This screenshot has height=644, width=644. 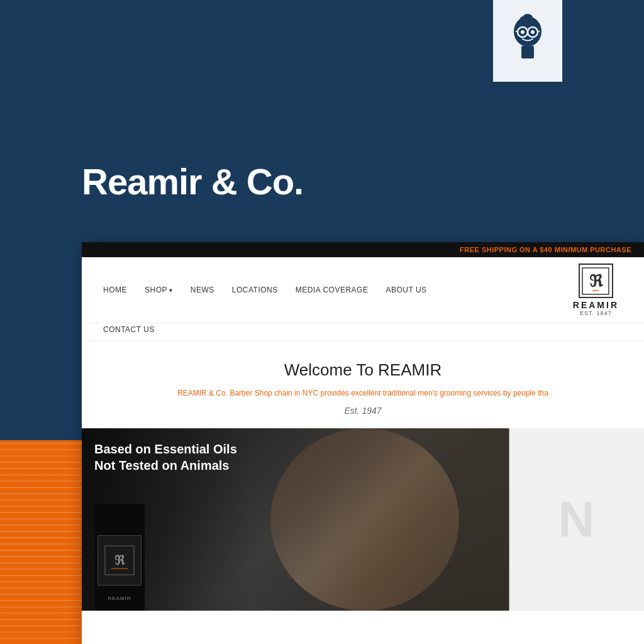 What do you see at coordinates (332, 290) in the screenshot?
I see `nav-media-coverage: MEDIA COVERAGE` at bounding box center [332, 290].